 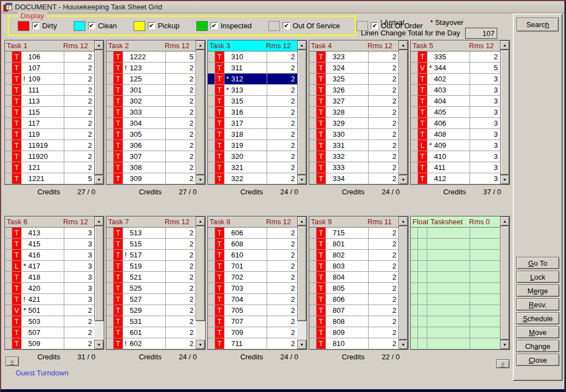 I want to click on room-row: T12225, so click(x=151, y=57).